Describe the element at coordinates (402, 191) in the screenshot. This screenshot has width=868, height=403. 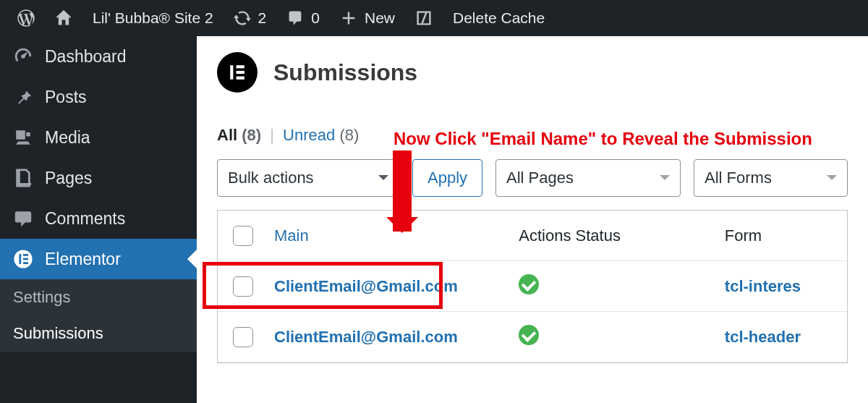
I see `annotation-arrow-icon` at that location.